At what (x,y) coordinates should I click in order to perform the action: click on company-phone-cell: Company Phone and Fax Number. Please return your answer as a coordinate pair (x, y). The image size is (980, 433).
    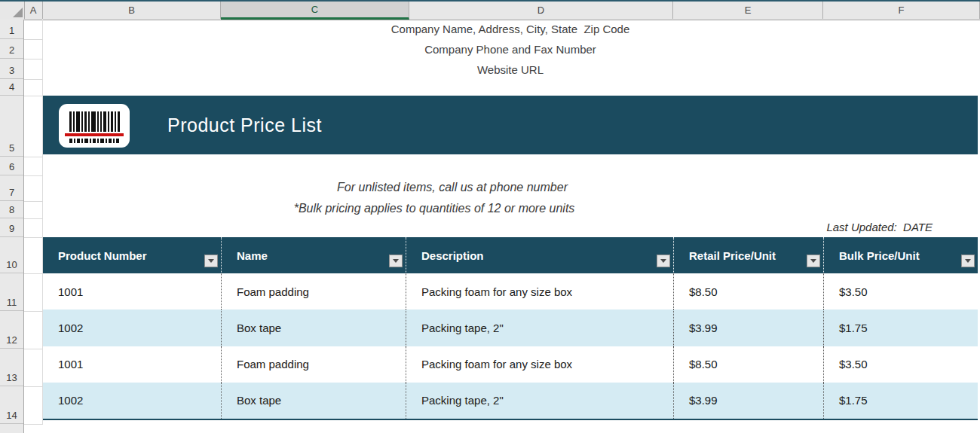
    Looking at the image, I should click on (510, 50).